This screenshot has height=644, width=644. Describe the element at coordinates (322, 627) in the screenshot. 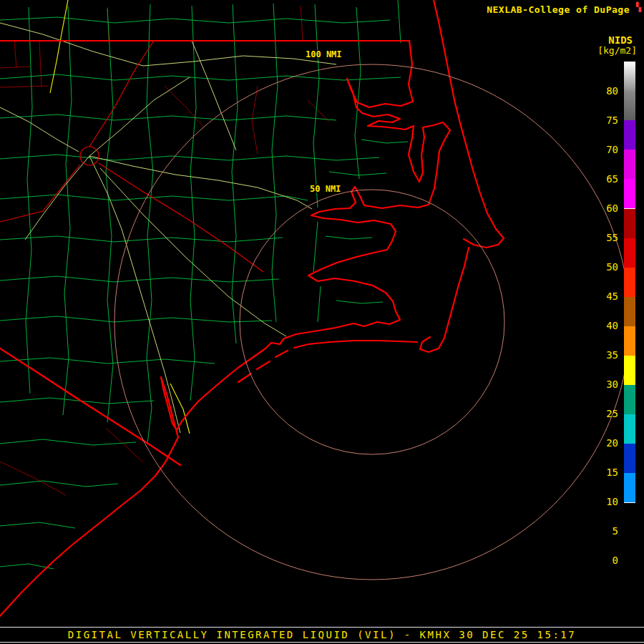

I see `footer-divider-top` at that location.